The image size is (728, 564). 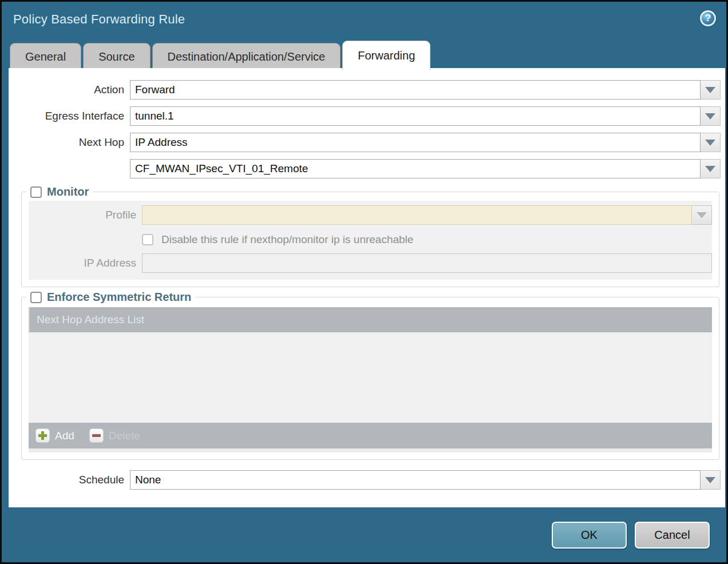 I want to click on action-dropdown-button, so click(x=711, y=90).